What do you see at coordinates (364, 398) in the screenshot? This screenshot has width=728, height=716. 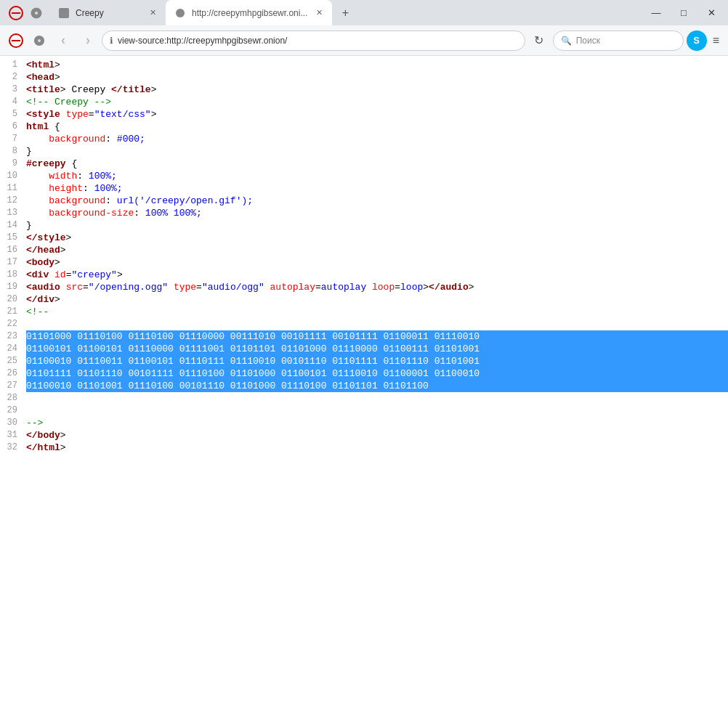 I see `source-line-28: 28` at bounding box center [364, 398].